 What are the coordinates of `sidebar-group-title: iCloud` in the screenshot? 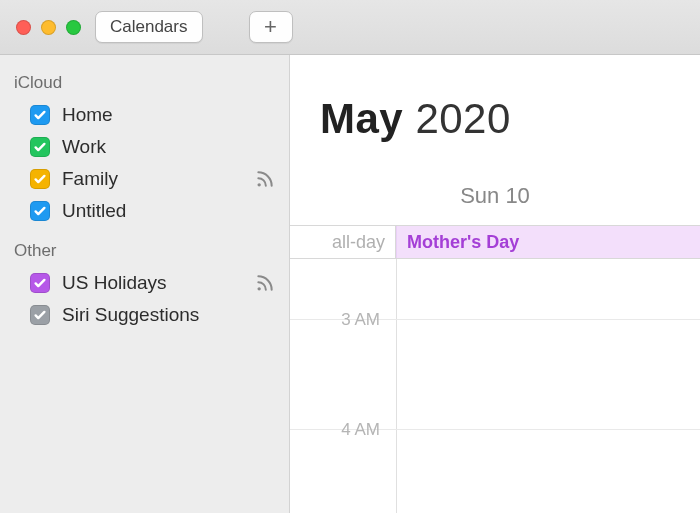 It's located at (144, 83).